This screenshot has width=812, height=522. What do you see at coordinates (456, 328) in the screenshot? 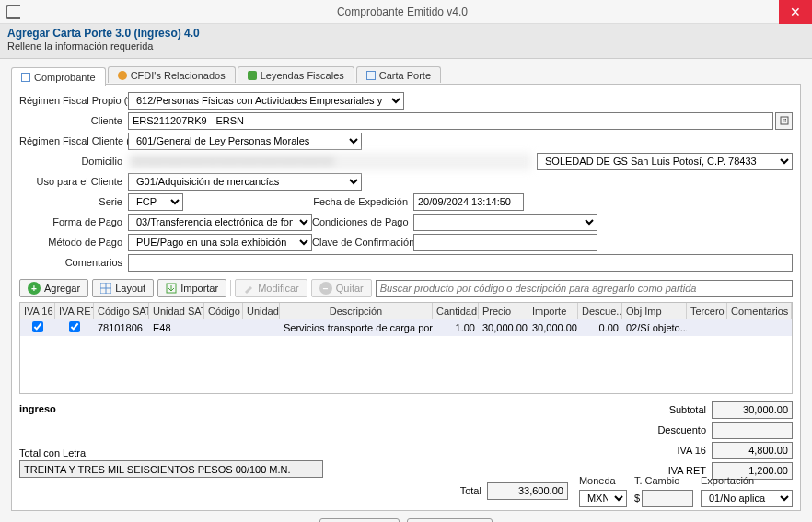
I see `cell-cantidad: 1.00` at bounding box center [456, 328].